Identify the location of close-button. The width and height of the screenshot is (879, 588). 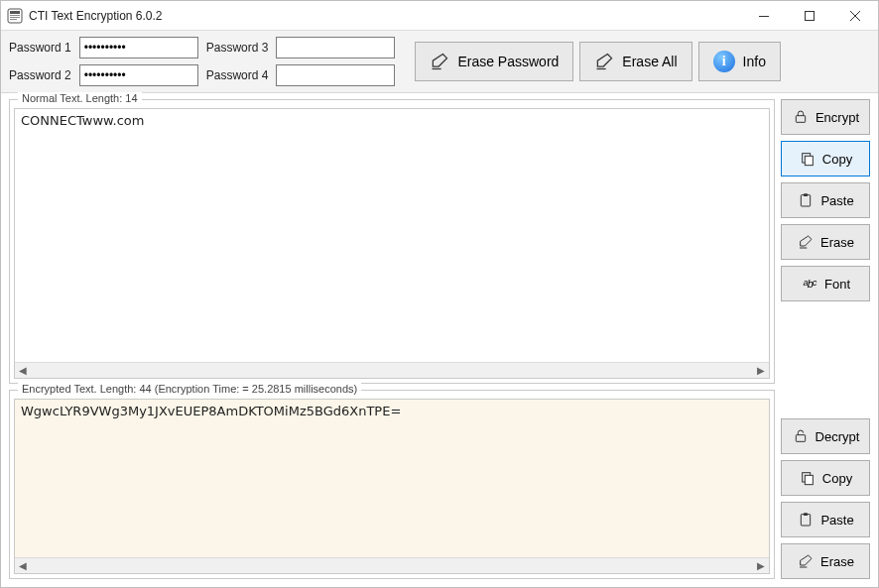
(855, 16).